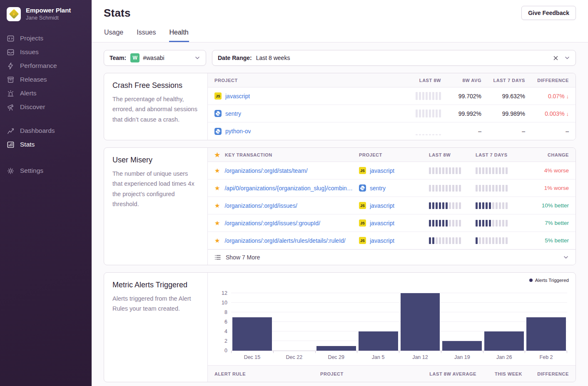 The width and height of the screenshot is (588, 386). I want to click on sidebar-item-settings: Settings, so click(46, 171).